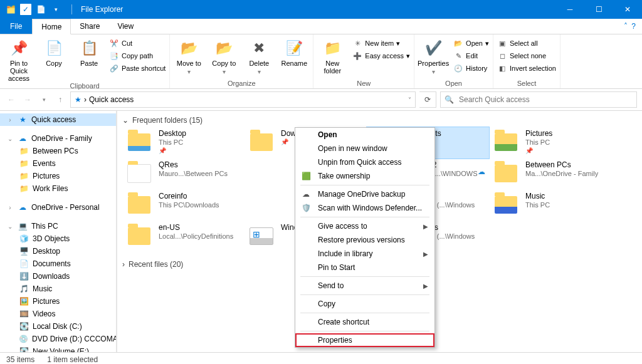 Image resolution: width=642 pixels, height=364 pixels. What do you see at coordinates (471, 43) in the screenshot?
I see `open-split-button: 📂Open ▾` at bounding box center [471, 43].